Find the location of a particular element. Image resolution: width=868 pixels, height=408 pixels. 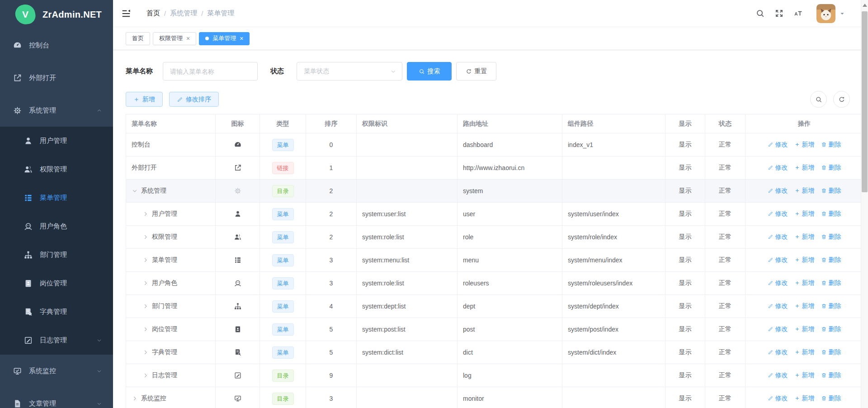

menu-tree-icon is located at coordinates (238, 260).